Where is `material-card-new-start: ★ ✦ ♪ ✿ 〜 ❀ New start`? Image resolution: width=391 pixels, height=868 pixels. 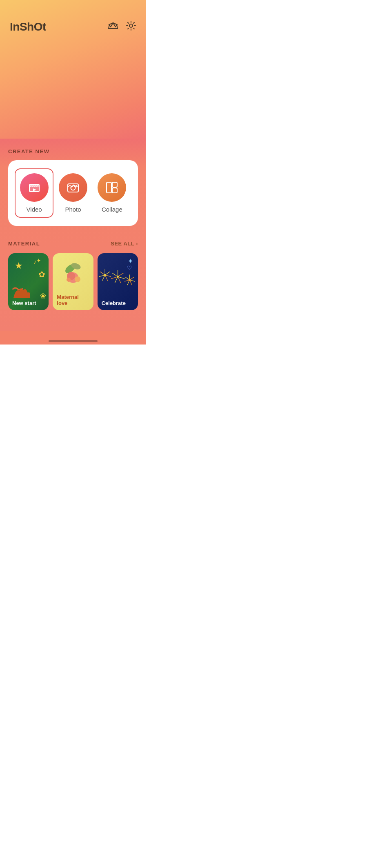
material-card-new-start: ★ ✦ ♪ ✿ 〜 ❀ New start is located at coordinates (29, 282).